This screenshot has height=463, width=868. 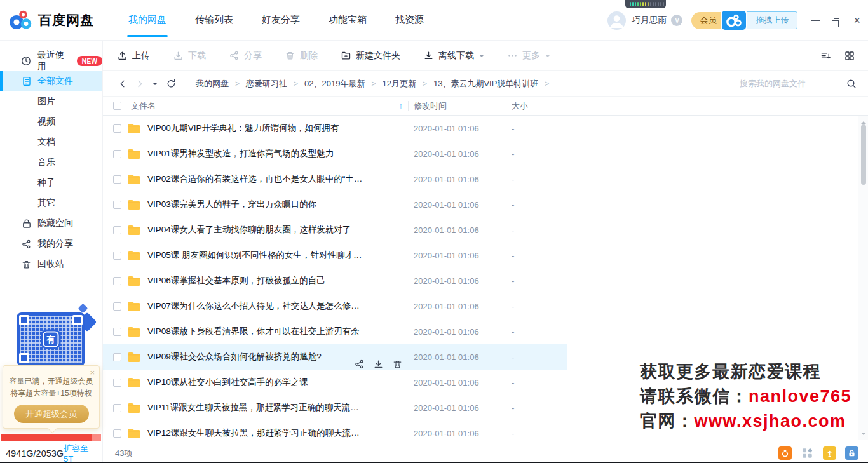 What do you see at coordinates (826, 56) in the screenshot?
I see `sort-order-icon` at bounding box center [826, 56].